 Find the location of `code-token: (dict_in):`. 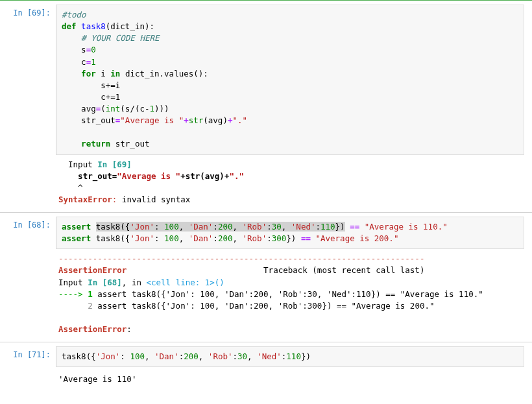

code-token: (dict_in): is located at coordinates (130, 26).